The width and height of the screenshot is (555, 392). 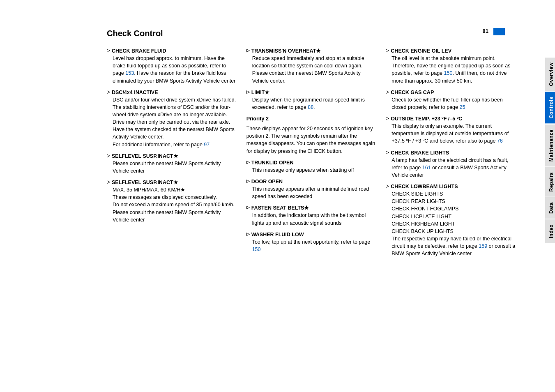 I want to click on entry-title: WASHER FLUID LOW, so click(x=278, y=235).